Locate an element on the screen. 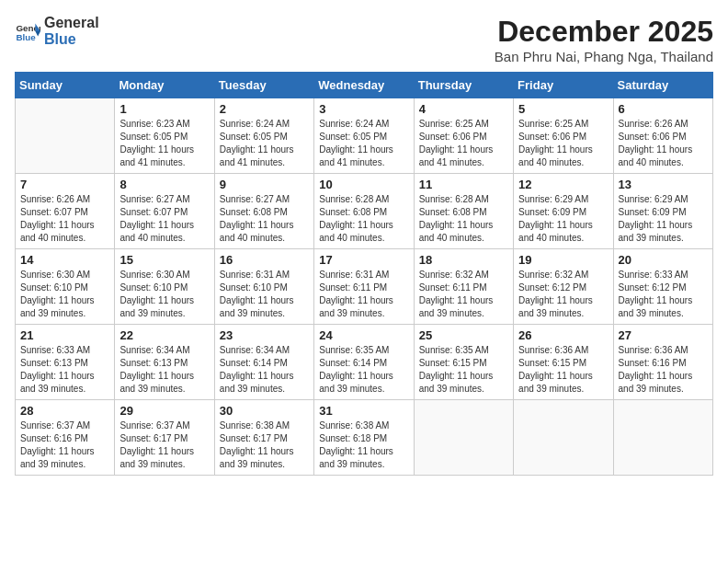 The width and height of the screenshot is (728, 563). day-number: 31 is located at coordinates (364, 410).